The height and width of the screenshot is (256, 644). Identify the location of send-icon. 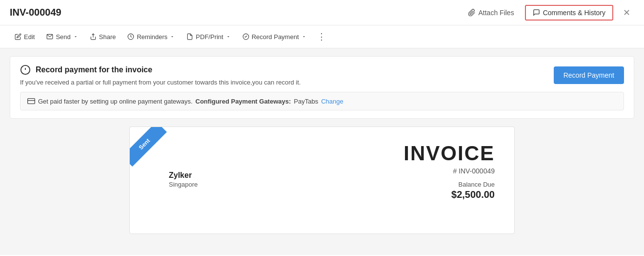
(50, 37).